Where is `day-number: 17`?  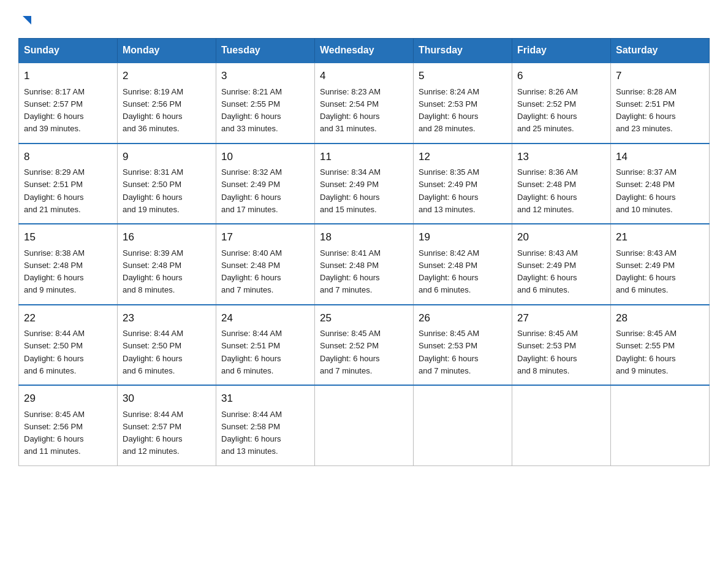
day-number: 17 is located at coordinates (265, 237).